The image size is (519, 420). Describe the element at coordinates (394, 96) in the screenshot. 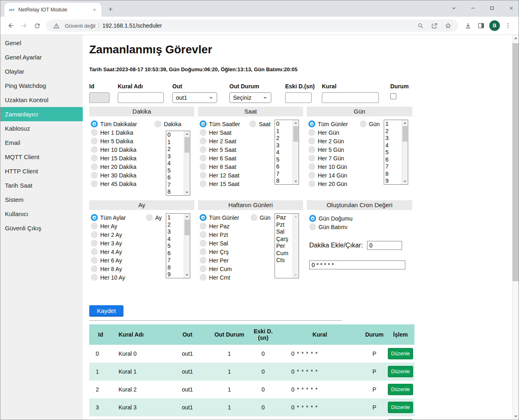

I see `state-checkbox` at that location.